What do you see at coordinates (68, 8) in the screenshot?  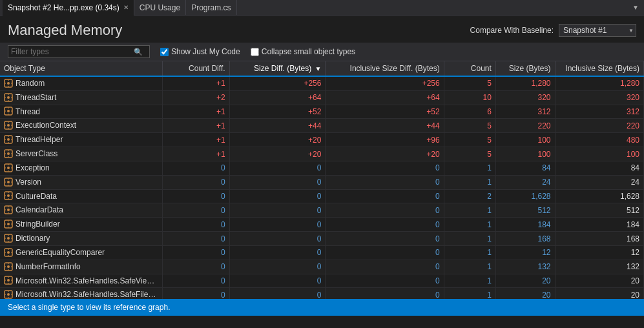 I see `tab-snapshot2: Snapshot #2 He...pp.exe (0.34s) ✕` at bounding box center [68, 8].